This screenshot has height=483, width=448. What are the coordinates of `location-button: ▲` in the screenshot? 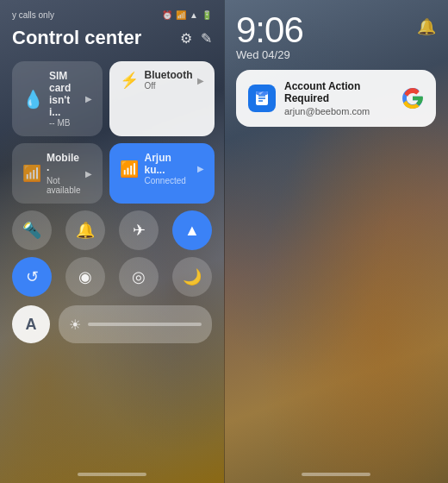 It's located at (192, 230).